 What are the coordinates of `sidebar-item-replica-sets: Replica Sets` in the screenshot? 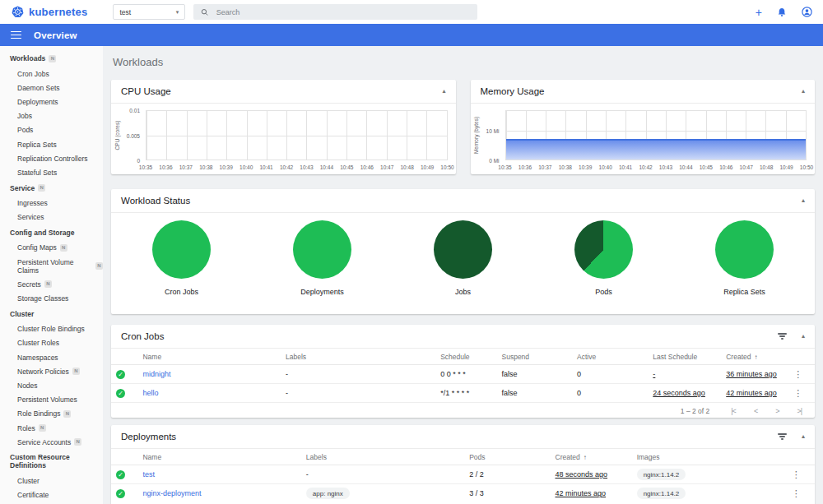 It's located at (51, 145).